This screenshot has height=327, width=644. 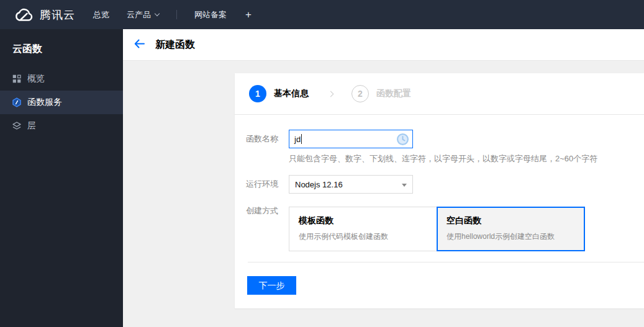 What do you see at coordinates (262, 211) in the screenshot?
I see `creation-method-label: 创建方式` at bounding box center [262, 211].